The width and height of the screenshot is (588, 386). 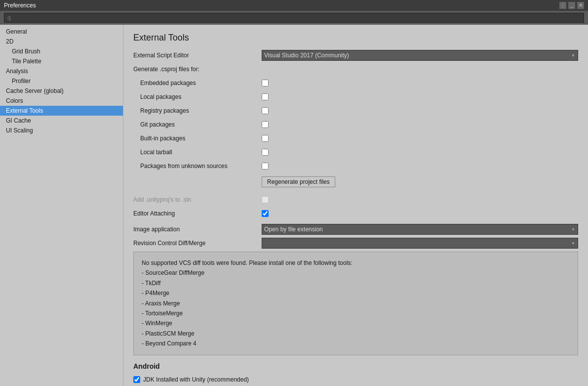 What do you see at coordinates (420, 55) in the screenshot?
I see `external-script-editor-select: Visual Studio 2017 (Community) Visual St…` at bounding box center [420, 55].